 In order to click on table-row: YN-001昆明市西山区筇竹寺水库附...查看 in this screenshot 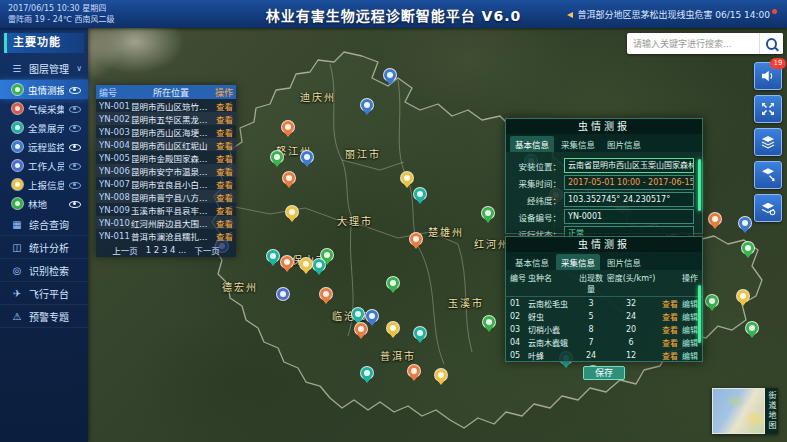, I will do `click(166, 106)`.